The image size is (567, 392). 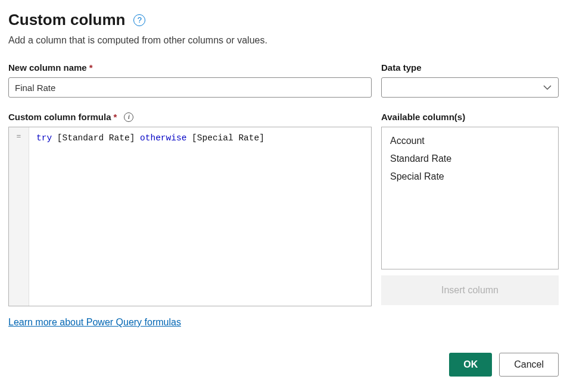 What do you see at coordinates (470, 68) in the screenshot?
I see `data-type-label: Data type` at bounding box center [470, 68].